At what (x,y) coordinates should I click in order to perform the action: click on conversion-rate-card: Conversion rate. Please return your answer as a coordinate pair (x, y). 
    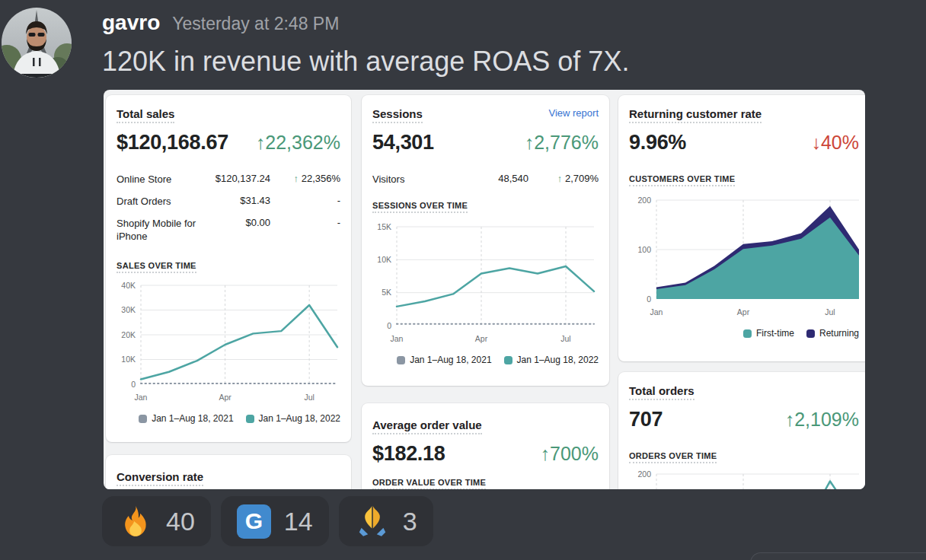
    Looking at the image, I should click on (228, 472).